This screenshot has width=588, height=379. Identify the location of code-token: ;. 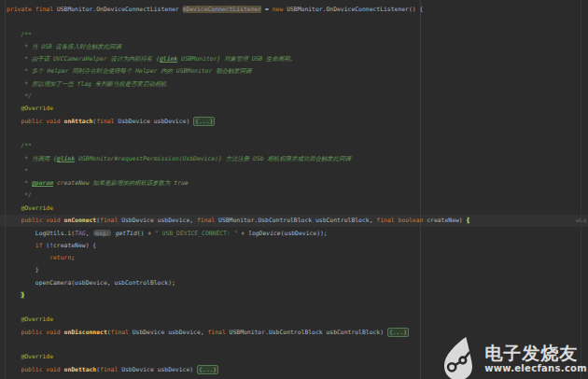
(73, 258).